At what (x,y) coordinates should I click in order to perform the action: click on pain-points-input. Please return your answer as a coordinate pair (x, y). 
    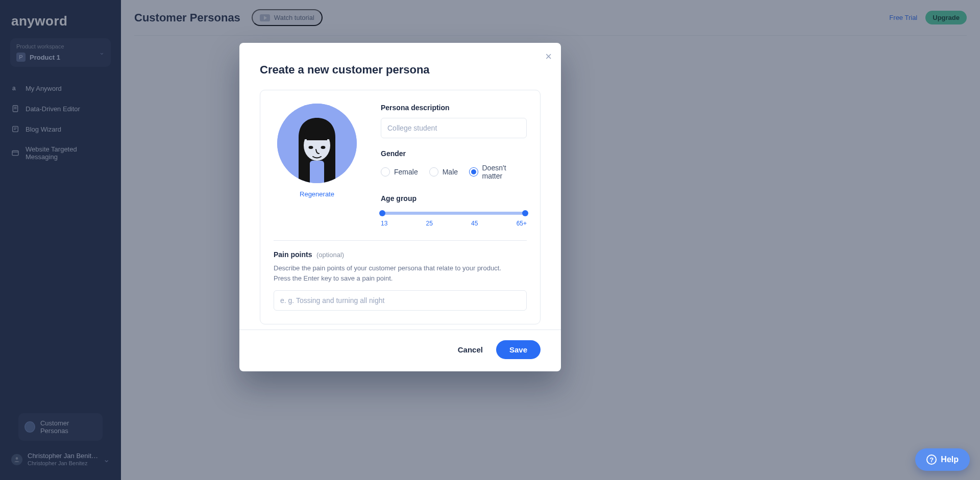
    Looking at the image, I should click on (400, 300).